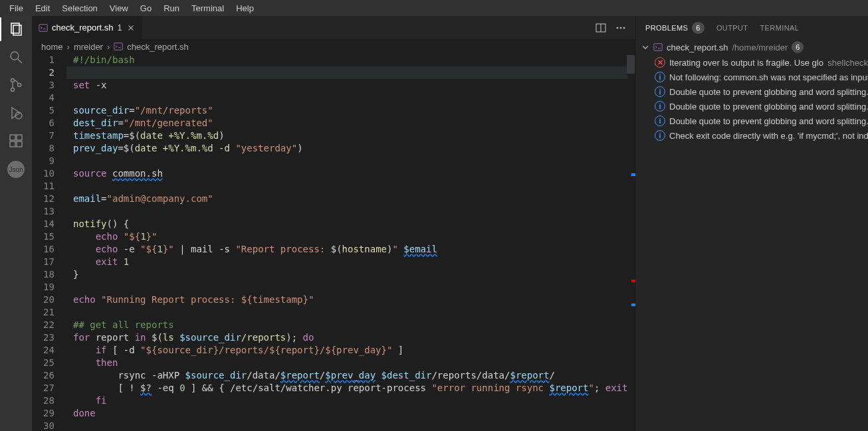 This screenshot has height=431, width=868. I want to click on line-number-gutter: 1234567891011121314151617181920212223242…, so click(49, 242).